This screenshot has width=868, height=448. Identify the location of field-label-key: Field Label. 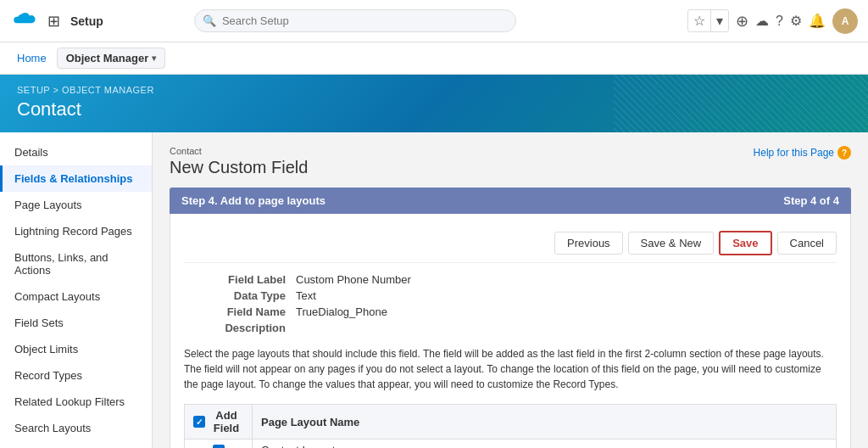
(235, 280).